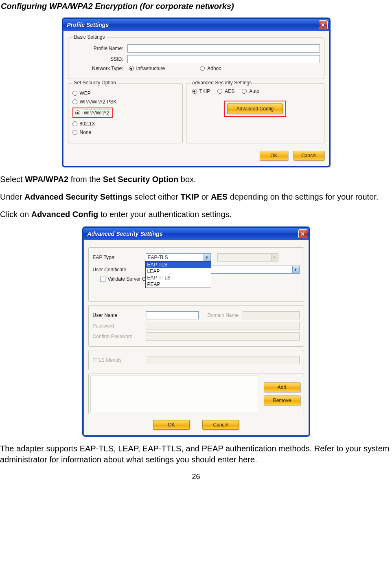 The image size is (392, 576). What do you see at coordinates (125, 93) in the screenshot?
I see `security-wep: WEP` at bounding box center [125, 93].